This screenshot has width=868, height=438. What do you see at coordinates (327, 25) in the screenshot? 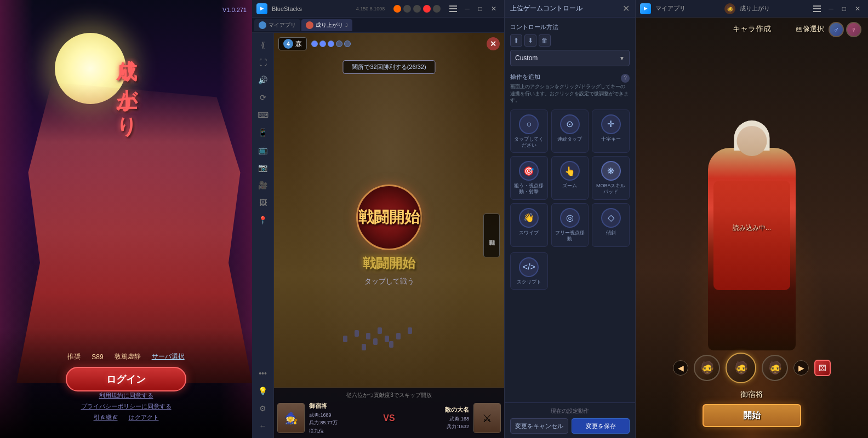
I see `tab-game: 成り上がり J` at bounding box center [327, 25].